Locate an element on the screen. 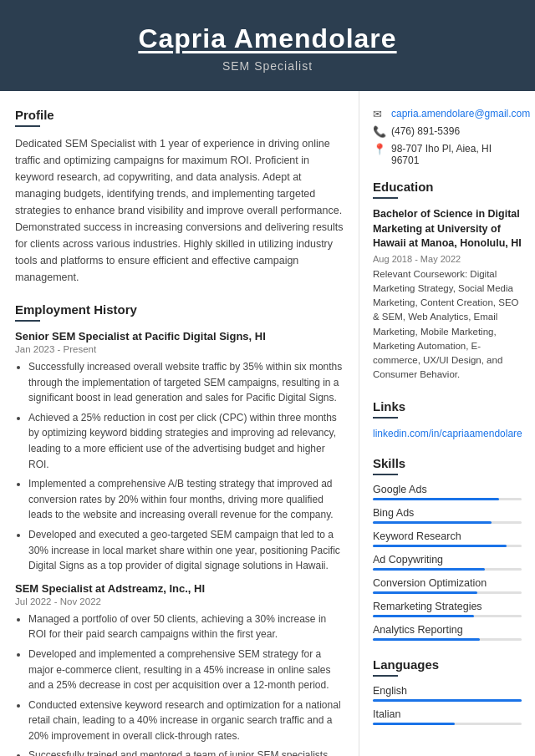  languages-title: Languages is located at coordinates (447, 665).